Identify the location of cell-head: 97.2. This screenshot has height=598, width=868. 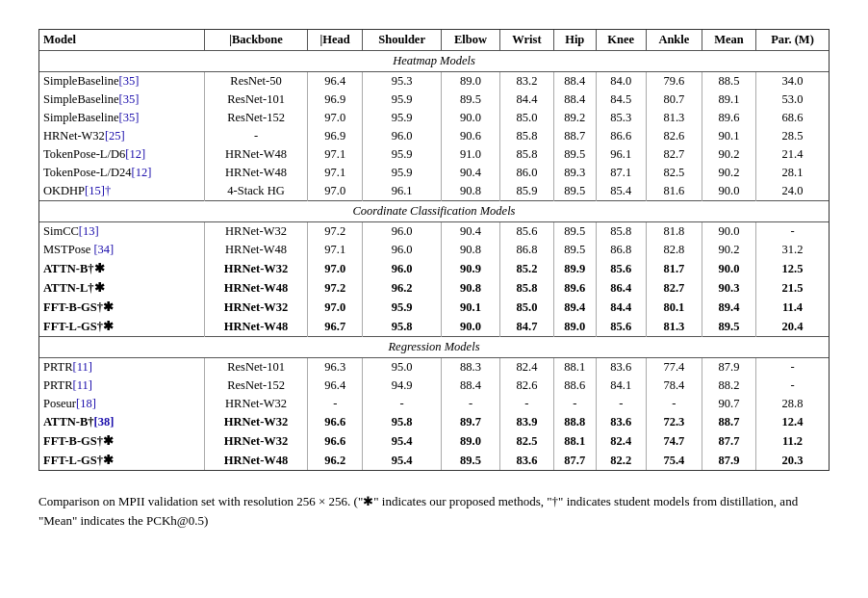
(335, 288).